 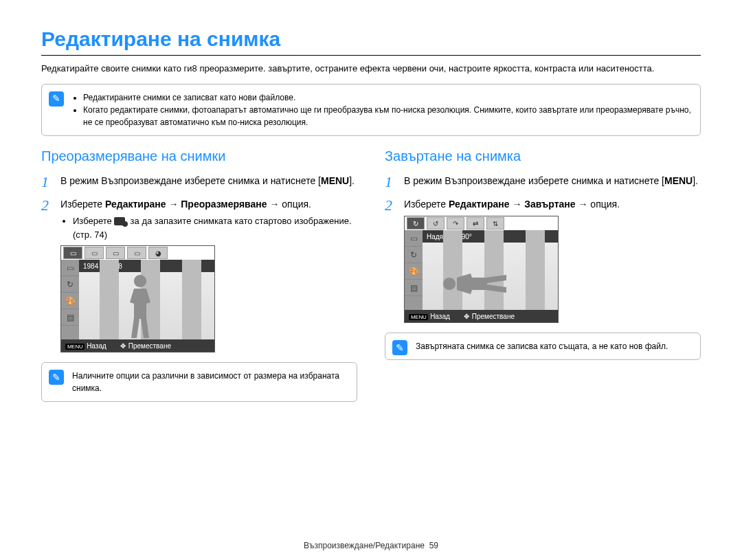 I want to click on start-image-icon, so click(x=120, y=221).